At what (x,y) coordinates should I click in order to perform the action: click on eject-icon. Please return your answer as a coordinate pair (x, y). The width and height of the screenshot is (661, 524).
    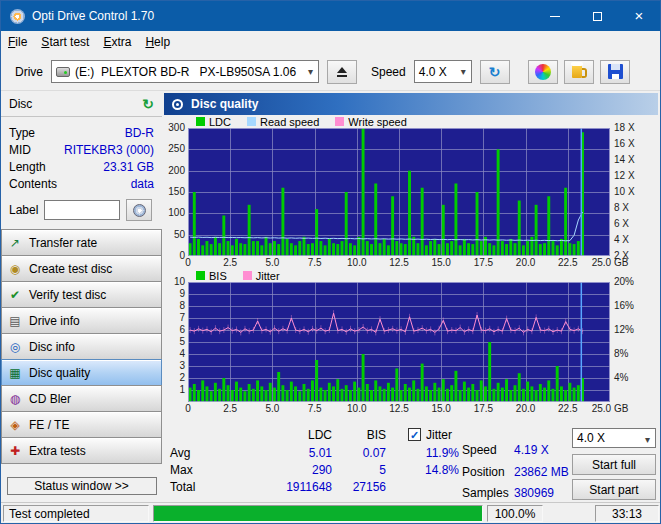
    Looking at the image, I should click on (342, 72).